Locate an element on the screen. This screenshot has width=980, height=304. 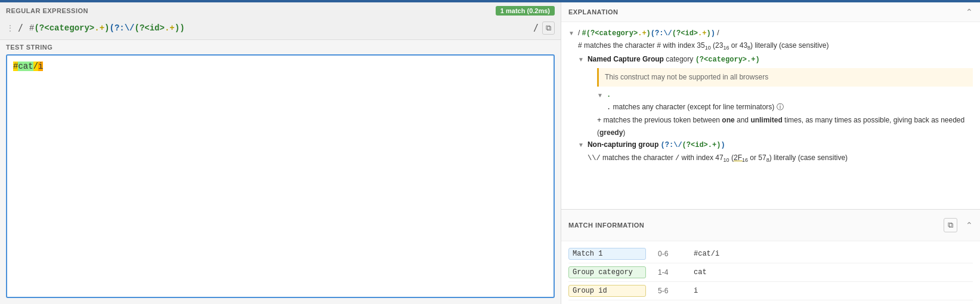
regex-section-title: REGULAR EXPRESSION is located at coordinates (47, 11).